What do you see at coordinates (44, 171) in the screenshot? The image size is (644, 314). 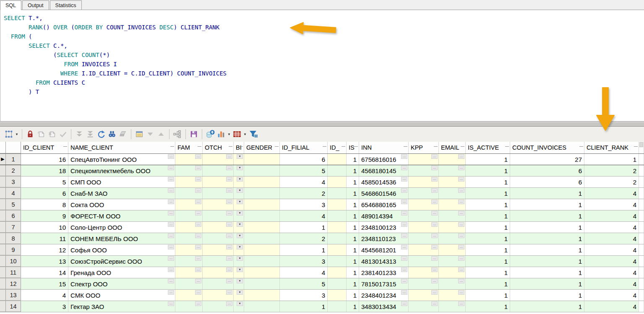 I see `cell-id_client: 18` at bounding box center [44, 171].